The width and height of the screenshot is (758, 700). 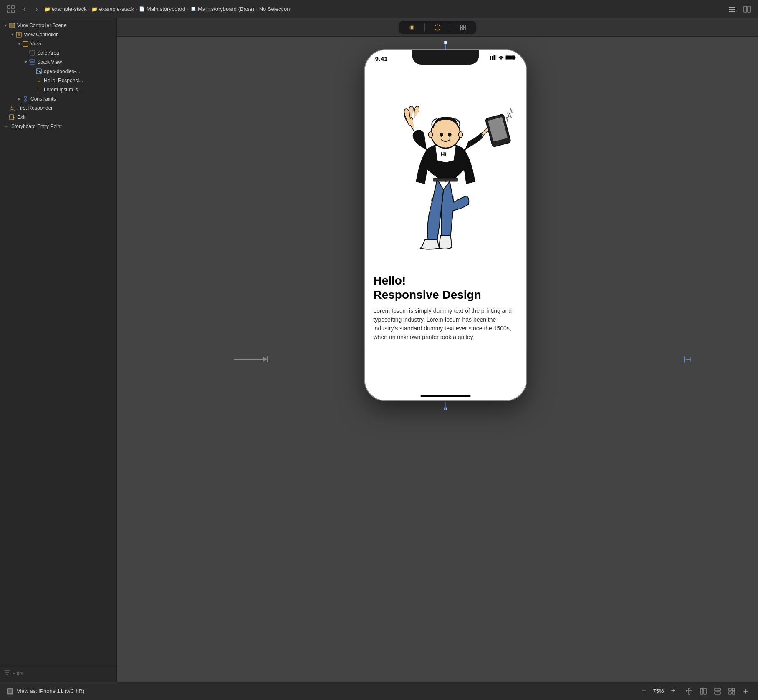 What do you see at coordinates (25, 99) in the screenshot?
I see `constraints-icon` at bounding box center [25, 99].